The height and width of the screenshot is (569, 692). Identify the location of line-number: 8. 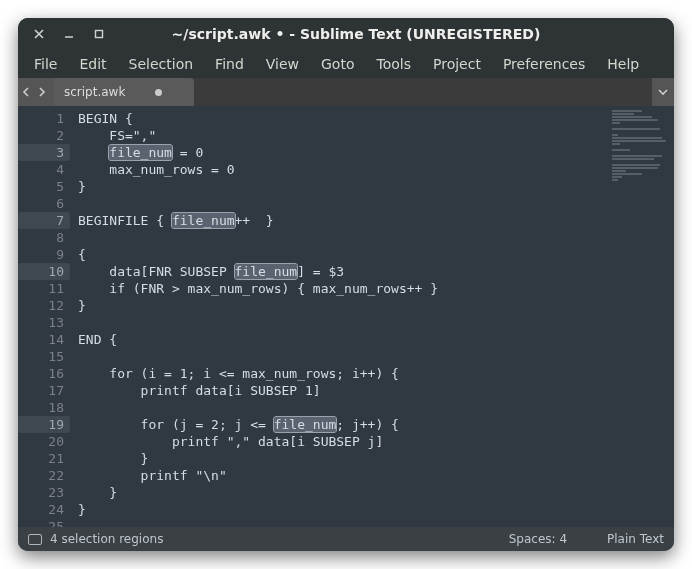
(41, 238).